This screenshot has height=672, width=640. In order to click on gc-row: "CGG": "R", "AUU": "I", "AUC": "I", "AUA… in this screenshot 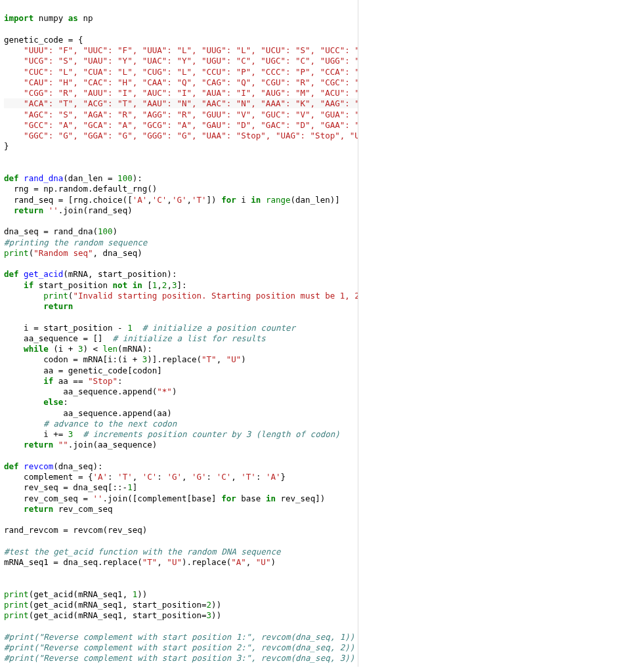, I will do `click(181, 93)`.